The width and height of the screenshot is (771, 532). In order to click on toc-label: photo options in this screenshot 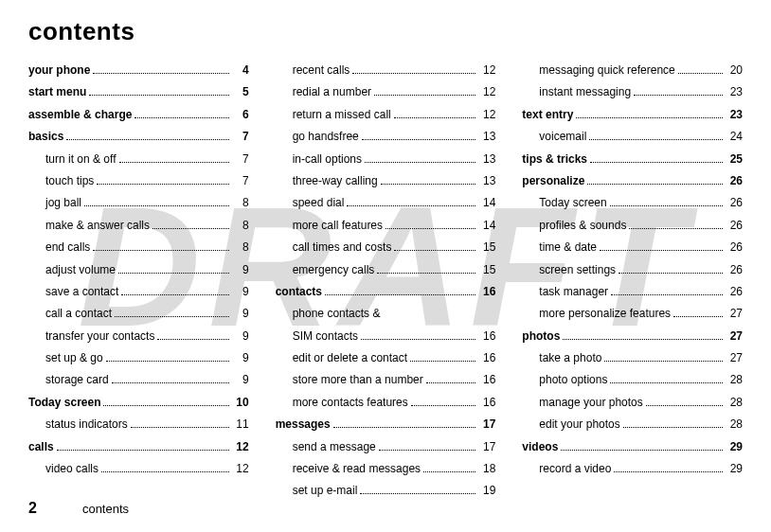, I will do `click(565, 381)`.